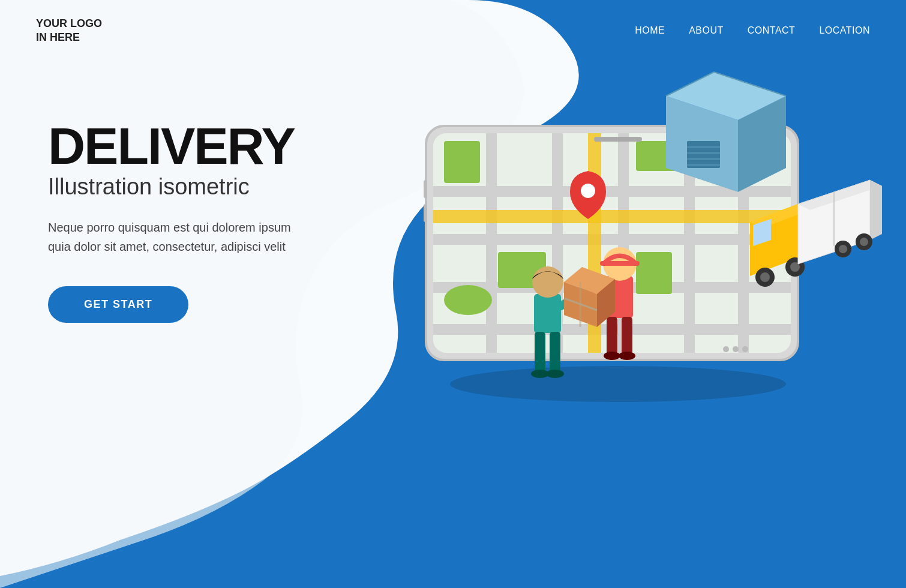  I want to click on logo-line1: YOUR LOGO, so click(69, 23).